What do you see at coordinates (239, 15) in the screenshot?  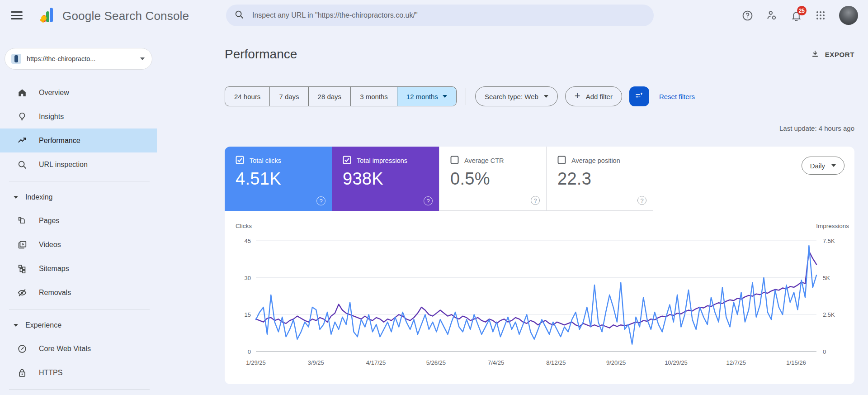 I see `search-icon` at bounding box center [239, 15].